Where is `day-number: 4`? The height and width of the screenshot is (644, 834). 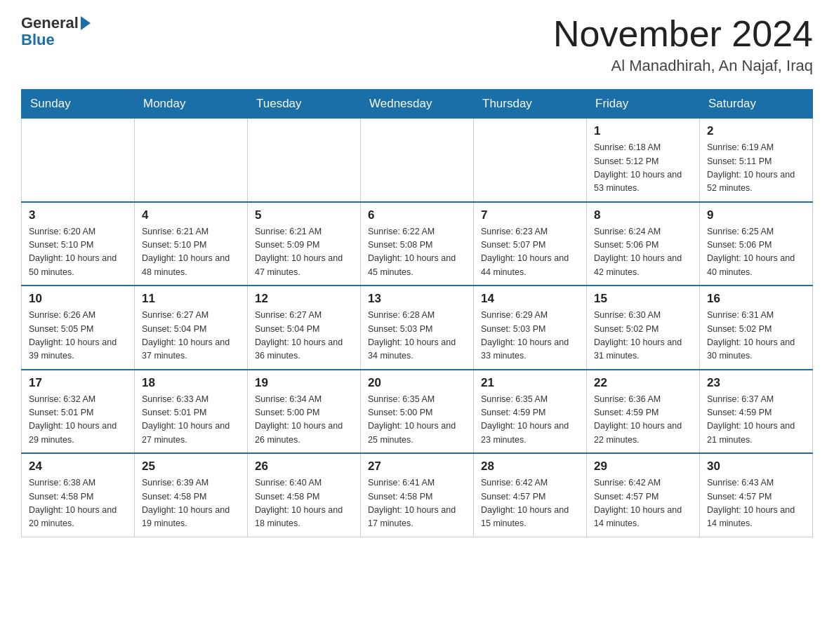
day-number: 4 is located at coordinates (191, 215).